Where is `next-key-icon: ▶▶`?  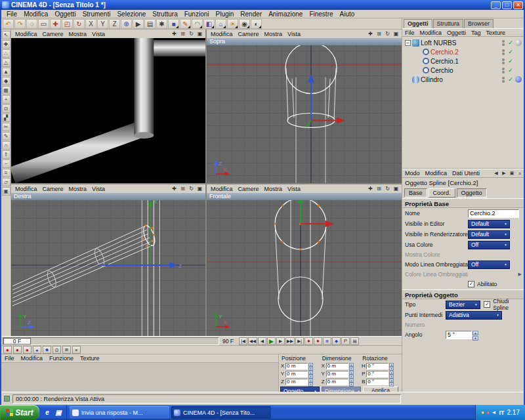 next-key-icon: ▶▶ is located at coordinates (290, 341).